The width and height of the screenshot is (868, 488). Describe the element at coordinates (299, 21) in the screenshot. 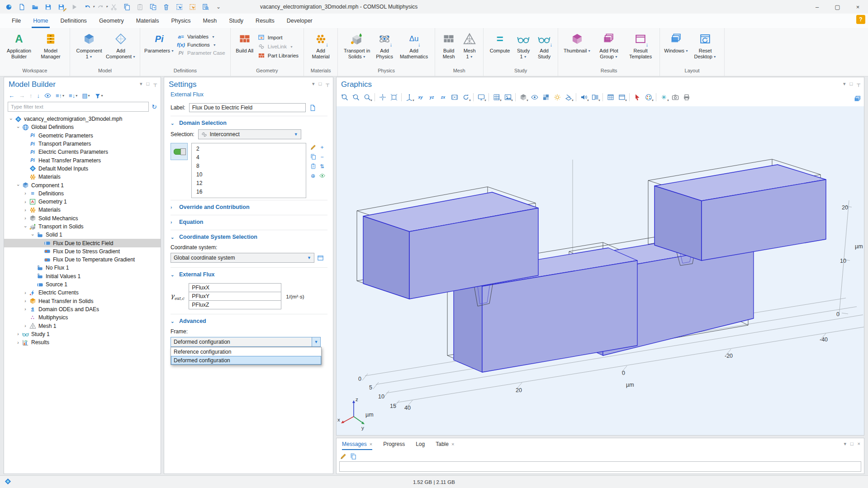

I see `menu-developer: Developer` at that location.